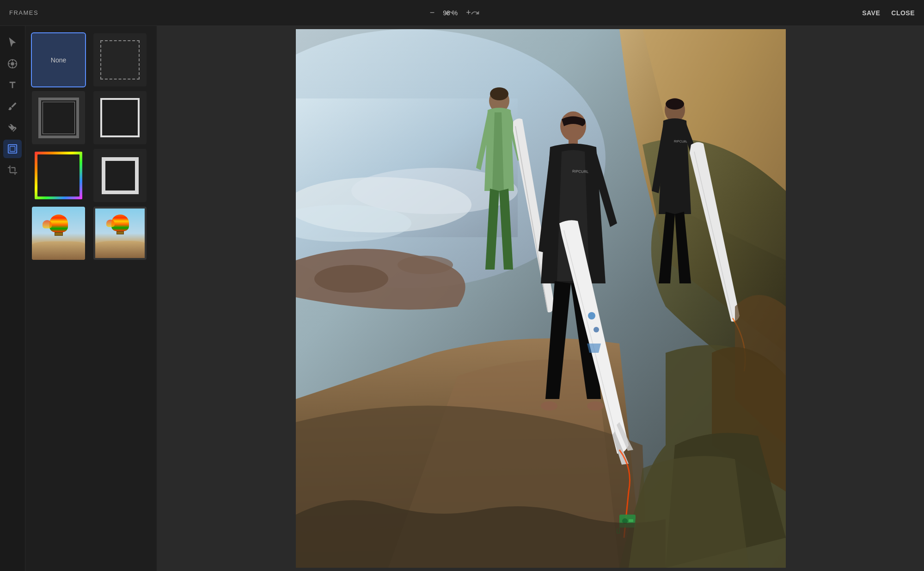  I want to click on sidebar-icon-crop, so click(12, 170).